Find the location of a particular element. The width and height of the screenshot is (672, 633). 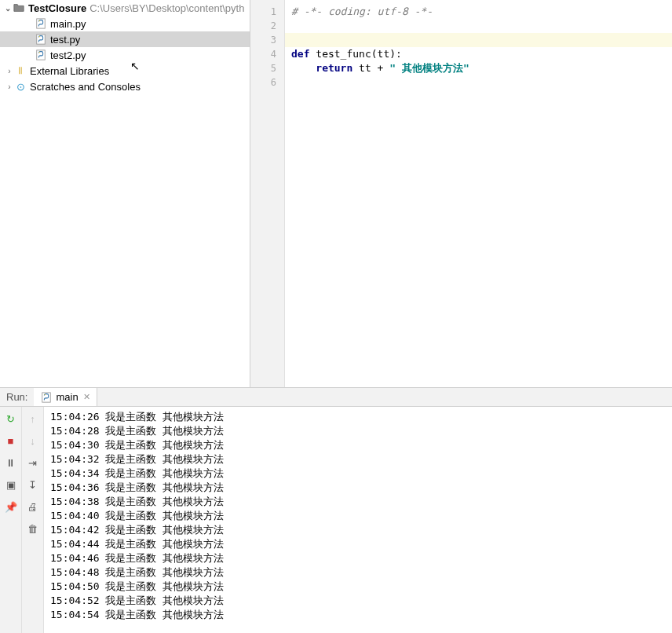

run-tab-bar: Run: main ✕ is located at coordinates (336, 397).